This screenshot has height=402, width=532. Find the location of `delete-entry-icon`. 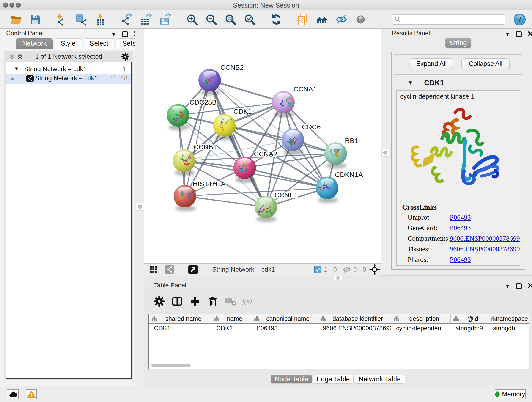

delete-entry-icon is located at coordinates (213, 301).